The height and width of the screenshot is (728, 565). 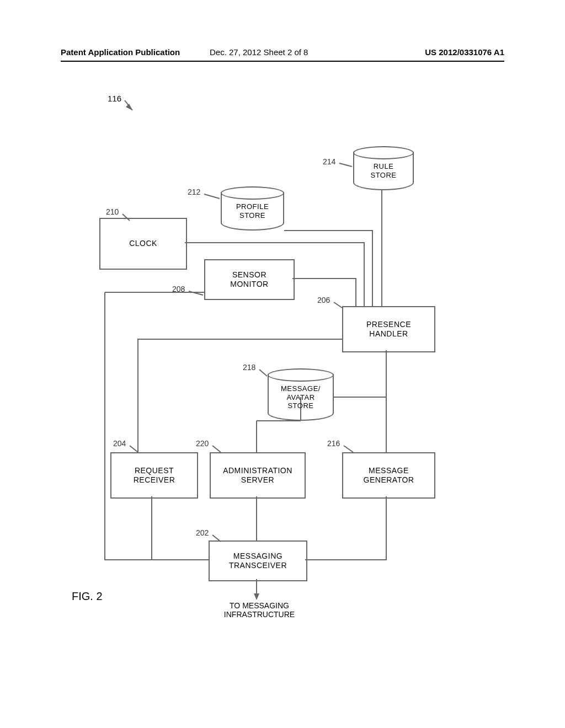 I want to click on block-presence-handler: PRESENCE HANDLER, so click(x=388, y=329).